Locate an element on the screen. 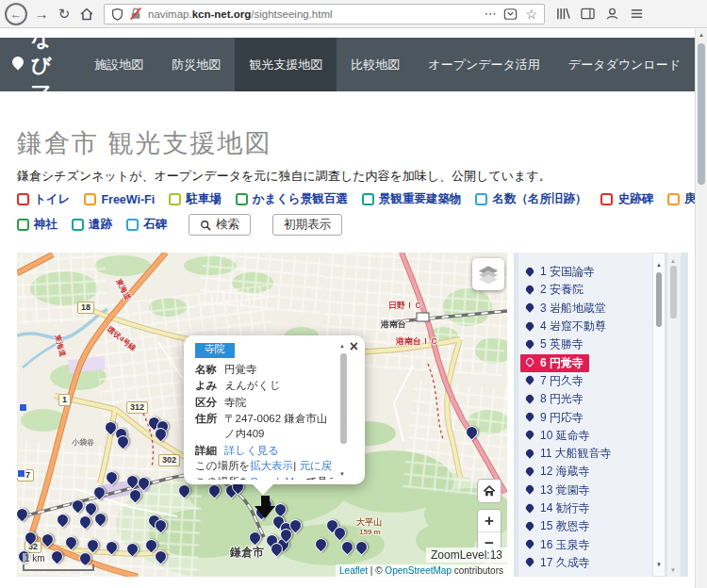 The image size is (707, 588). filter-checkbox: 遺跡 is located at coordinates (92, 224).